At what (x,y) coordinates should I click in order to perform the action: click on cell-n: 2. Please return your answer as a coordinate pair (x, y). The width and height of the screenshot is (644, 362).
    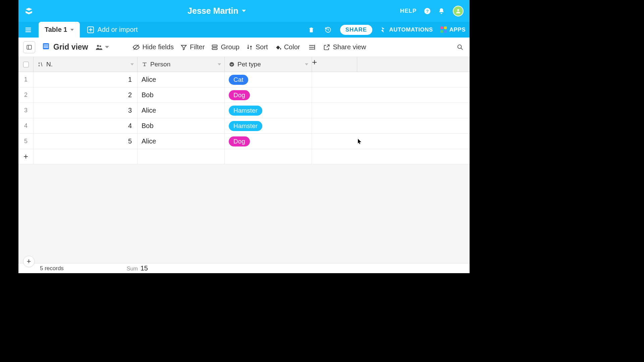
    Looking at the image, I should click on (86, 95).